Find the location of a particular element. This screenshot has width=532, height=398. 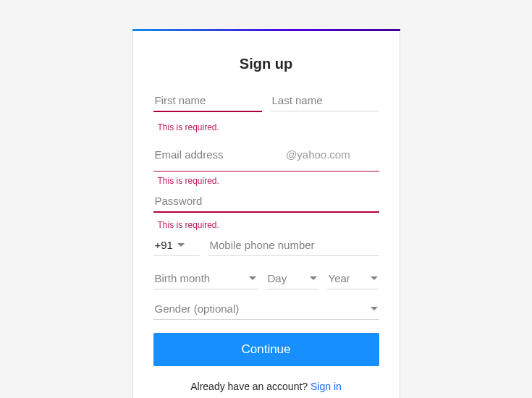

country-code-select: +91 is located at coordinates (177, 248).